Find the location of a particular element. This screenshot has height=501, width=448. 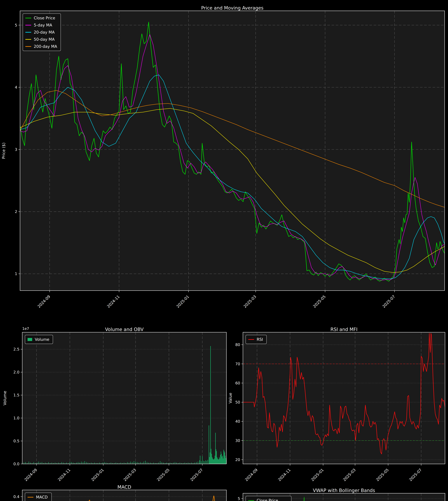

legend-label: 50-day MA is located at coordinates (44, 39).